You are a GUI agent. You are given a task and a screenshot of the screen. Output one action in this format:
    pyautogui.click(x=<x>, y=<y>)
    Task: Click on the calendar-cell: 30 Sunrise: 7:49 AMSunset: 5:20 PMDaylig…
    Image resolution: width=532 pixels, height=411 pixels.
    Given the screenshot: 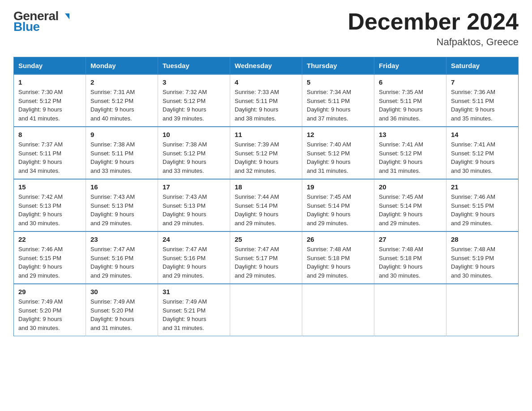 What is the action you would take?
    pyautogui.click(x=122, y=310)
    